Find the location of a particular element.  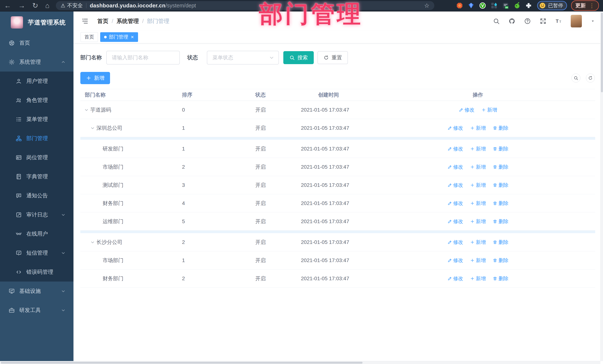

sidebar-item-menu: 菜单管理 is located at coordinates (37, 119).